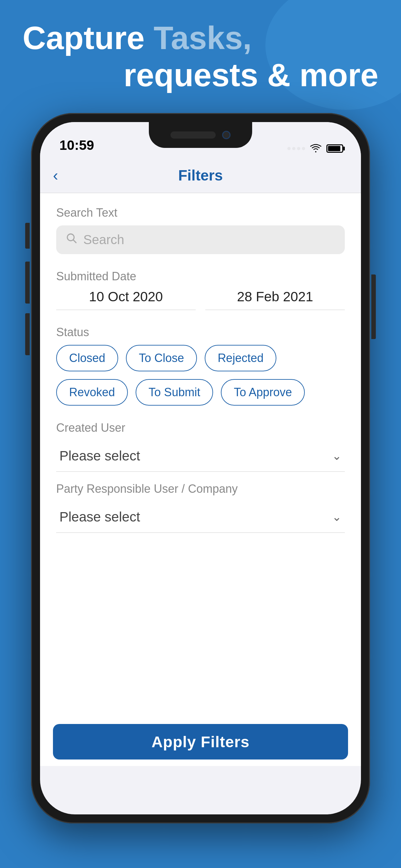 The height and width of the screenshot is (868, 401). I want to click on created-user-dropdown: Please select ⌄, so click(201, 456).